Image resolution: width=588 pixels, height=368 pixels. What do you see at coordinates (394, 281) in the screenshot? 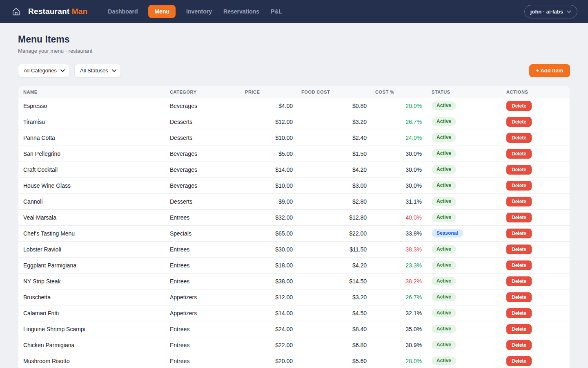
I see `item-cost-pct: 38.2%` at bounding box center [394, 281].